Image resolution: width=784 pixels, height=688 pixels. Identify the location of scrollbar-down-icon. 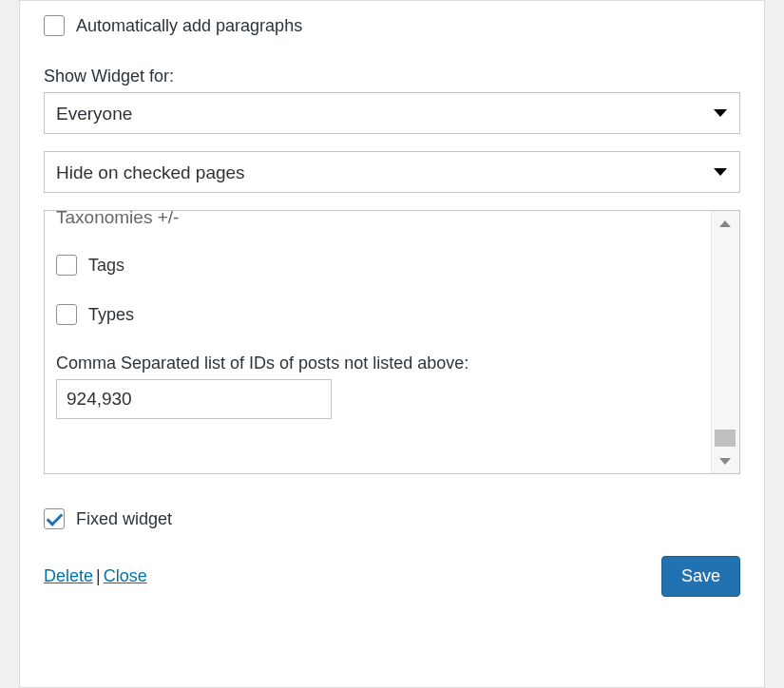
(725, 461).